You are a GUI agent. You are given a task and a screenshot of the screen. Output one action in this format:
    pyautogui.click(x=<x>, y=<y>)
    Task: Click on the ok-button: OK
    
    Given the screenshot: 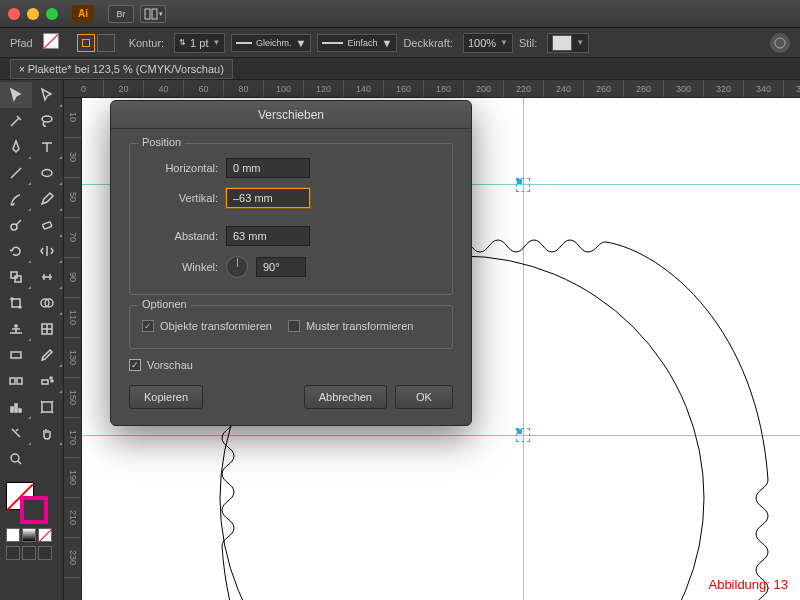 What is the action you would take?
    pyautogui.click(x=424, y=397)
    